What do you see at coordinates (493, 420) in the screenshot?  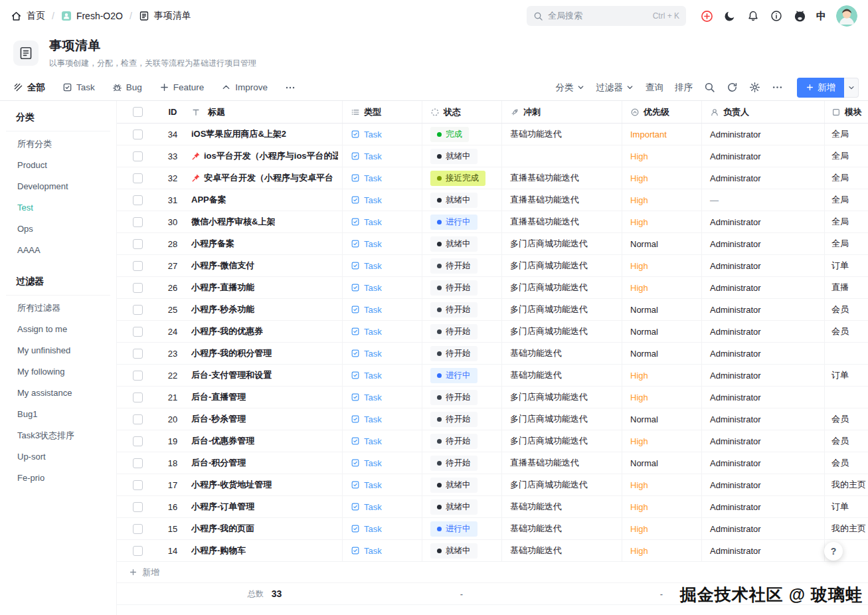 I see `table-row: 20 后台-秒杀管理 Task 待开始 多门店商城功能迭代 Normal Adm…` at bounding box center [493, 420].